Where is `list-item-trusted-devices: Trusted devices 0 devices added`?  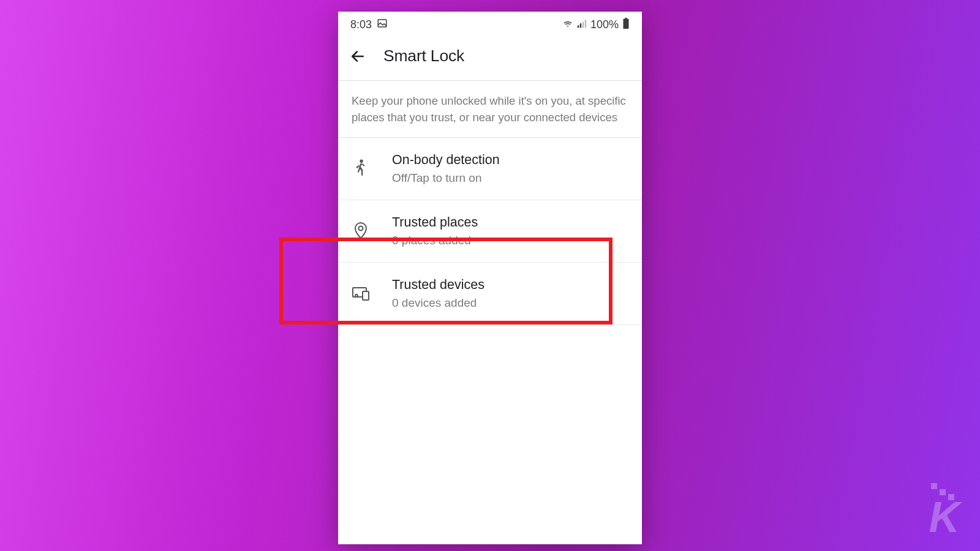
list-item-trusted-devices: Trusted devices 0 devices added is located at coordinates (490, 294).